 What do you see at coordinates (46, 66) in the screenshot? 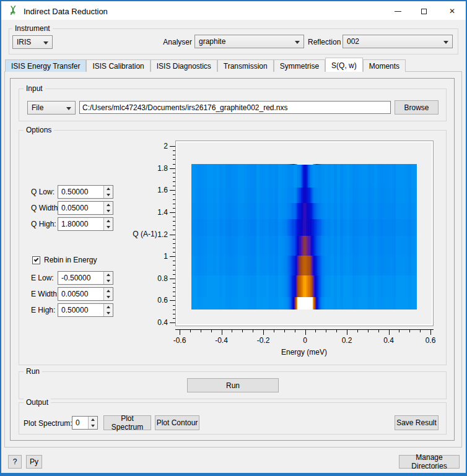
I see `tab-isis-energy-transfer: ISIS Energy Transfer` at bounding box center [46, 66].